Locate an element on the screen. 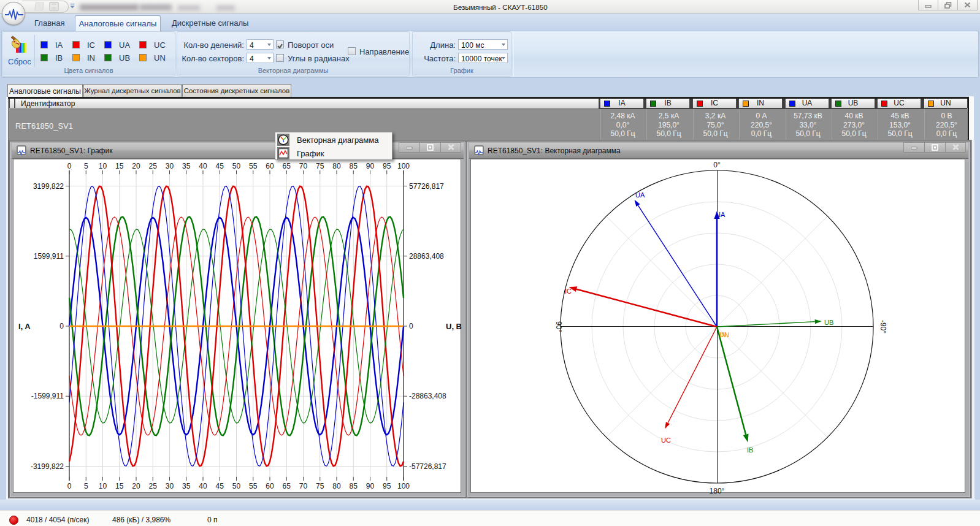  svg-text: IB is located at coordinates (750, 450).